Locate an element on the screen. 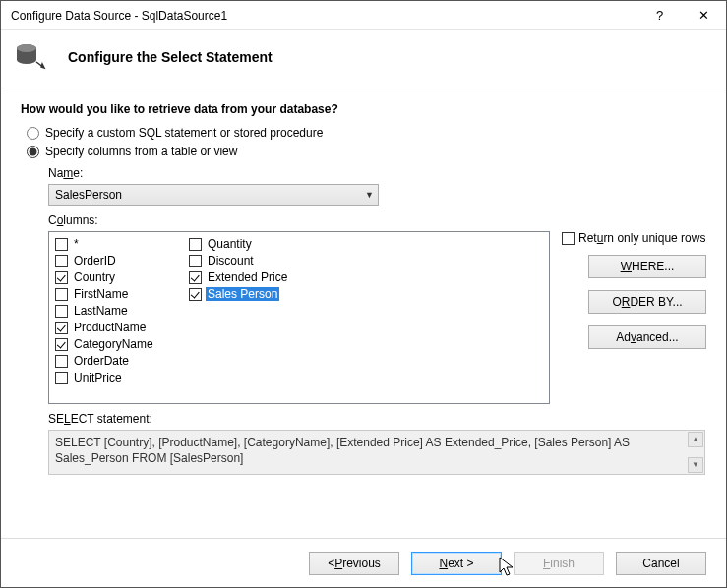 This screenshot has width=727, height=588. database-icon is located at coordinates (31, 57).